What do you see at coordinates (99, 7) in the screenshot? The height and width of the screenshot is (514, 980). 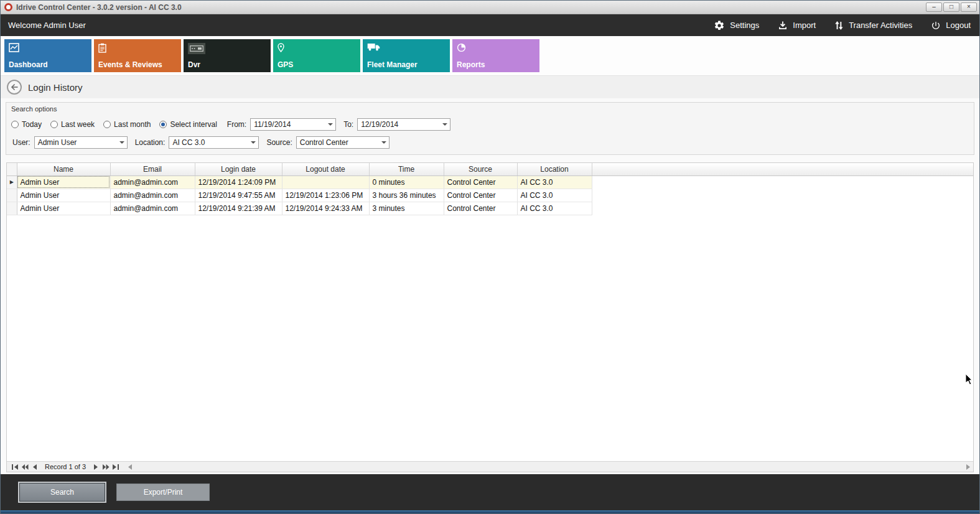 I see `window-title: Idrive Control Center - 3.0.2 version - …` at bounding box center [99, 7].